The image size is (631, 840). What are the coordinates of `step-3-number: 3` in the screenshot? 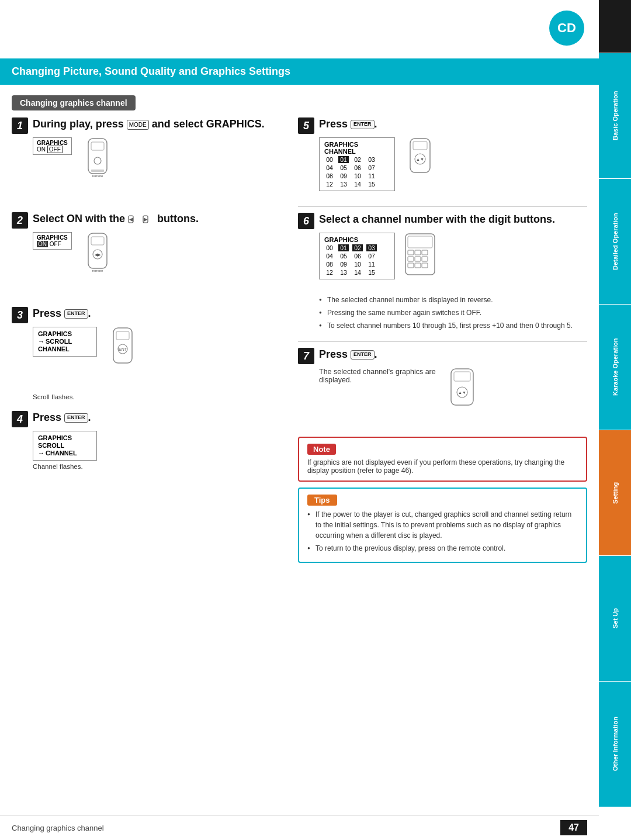 It's located at (20, 315).